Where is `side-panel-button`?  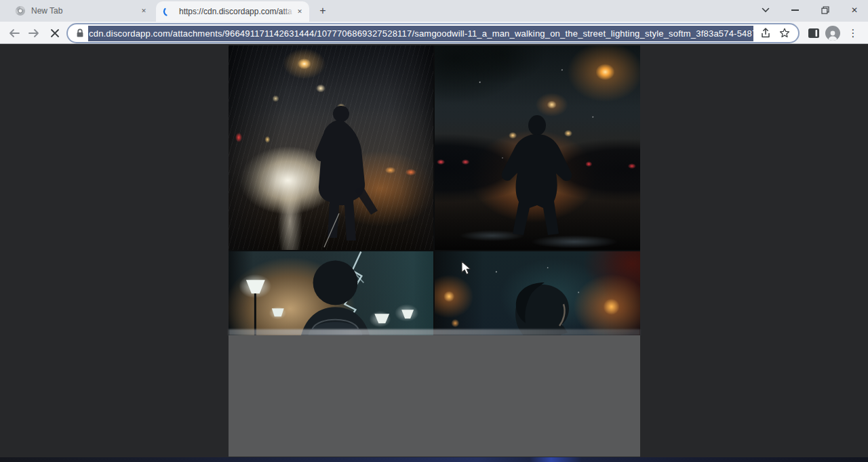 side-panel-button is located at coordinates (814, 33).